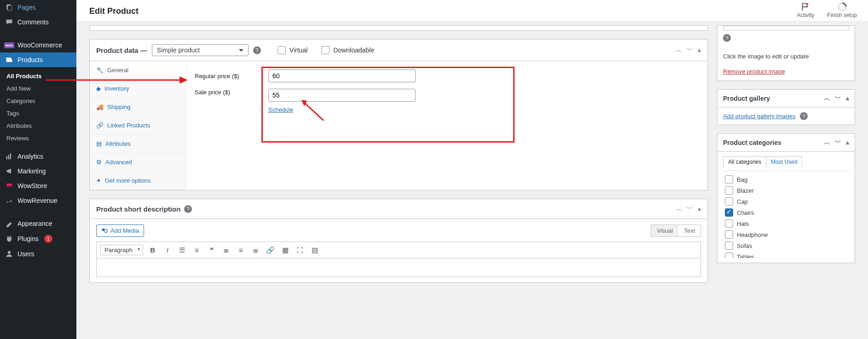 The width and height of the screenshot is (868, 339). Describe the element at coordinates (665, 231) in the screenshot. I see `visual-tab: Visual` at that location.